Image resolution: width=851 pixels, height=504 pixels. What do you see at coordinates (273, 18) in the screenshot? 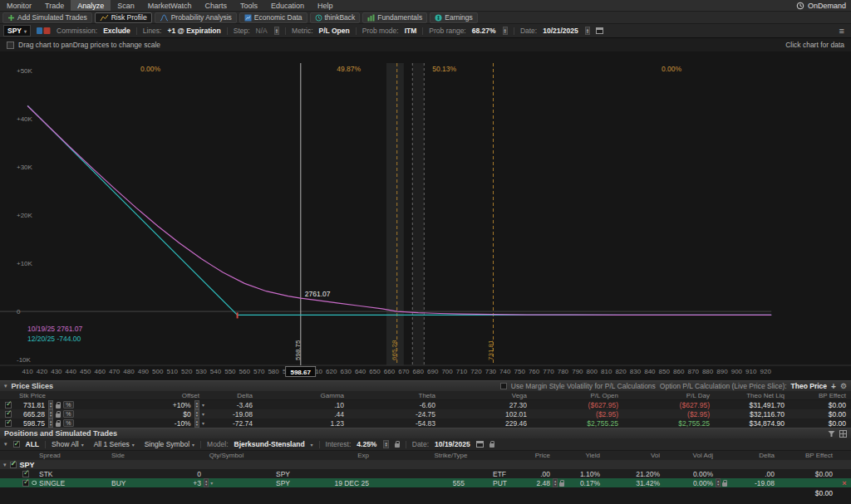
I see `toolbar-button-economic-data: Economic Data` at bounding box center [273, 18].